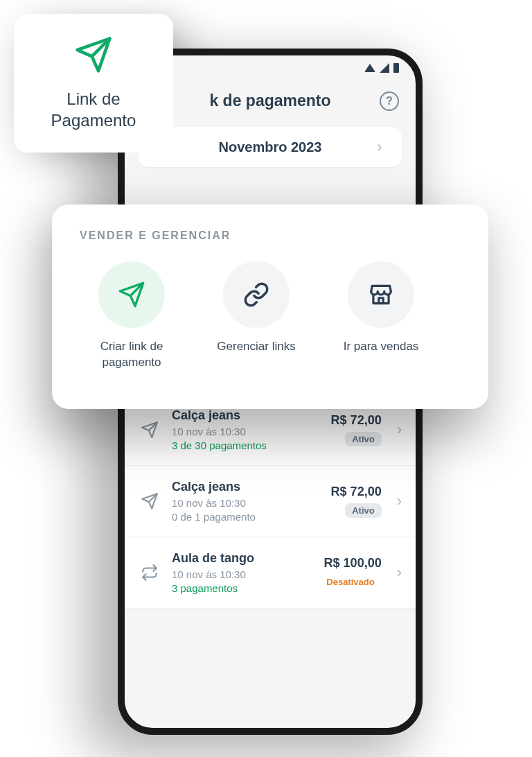 This screenshot has height=757, width=532. What do you see at coordinates (381, 295) in the screenshot?
I see `store-icon` at bounding box center [381, 295].